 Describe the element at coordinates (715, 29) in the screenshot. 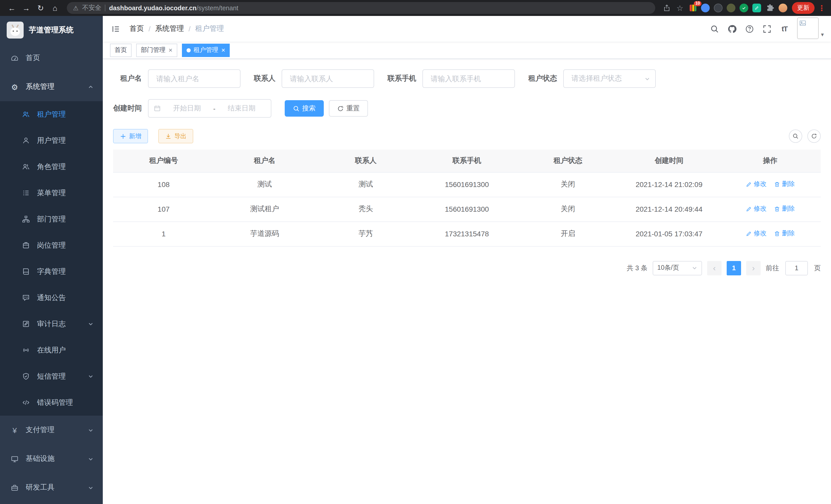

I see `search-icon` at that location.